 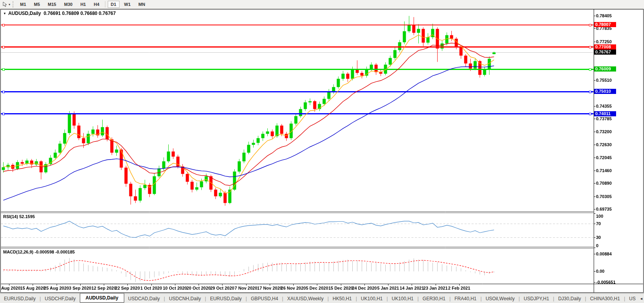 What do you see at coordinates (13, 4) in the screenshot?
I see `toolbar-grip` at bounding box center [13, 4].